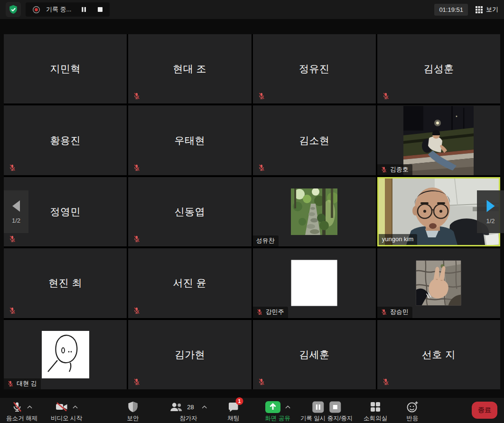 The width and height of the screenshot is (504, 423). Describe the element at coordinates (36, 9) in the screenshot. I see `record-icon` at that location.